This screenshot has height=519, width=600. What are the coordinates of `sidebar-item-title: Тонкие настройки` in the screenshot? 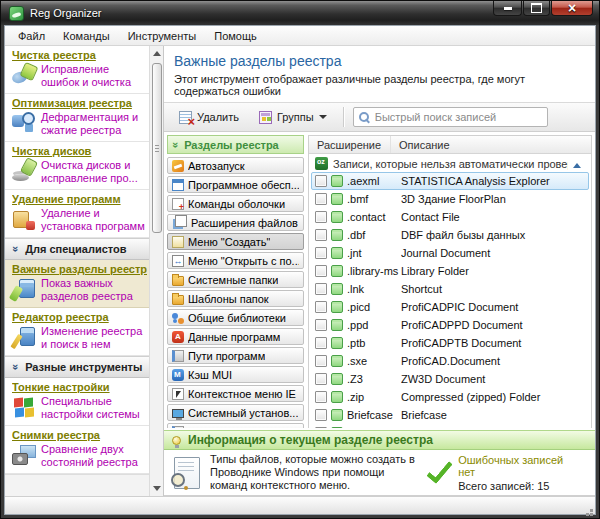 It's located at (80, 387).